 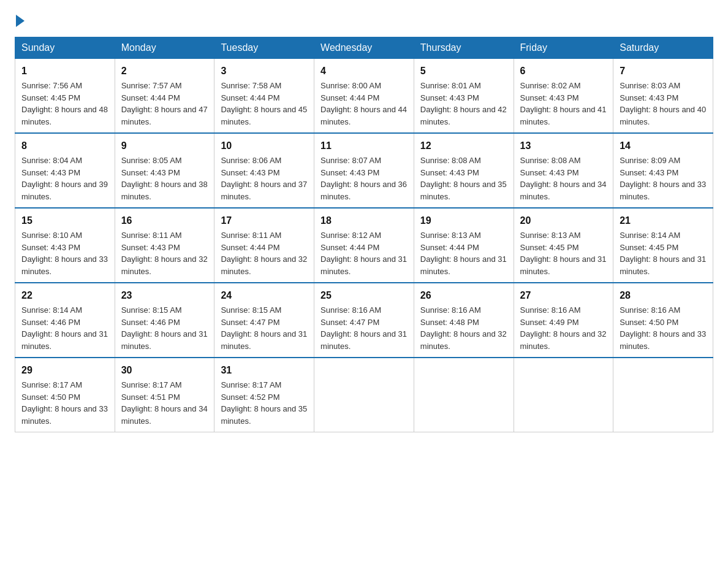 What do you see at coordinates (663, 245) in the screenshot?
I see `calendar-cell: 21 Sunrise: 8:14 AMSunset: 4:45 PMDaylig…` at bounding box center [663, 245].